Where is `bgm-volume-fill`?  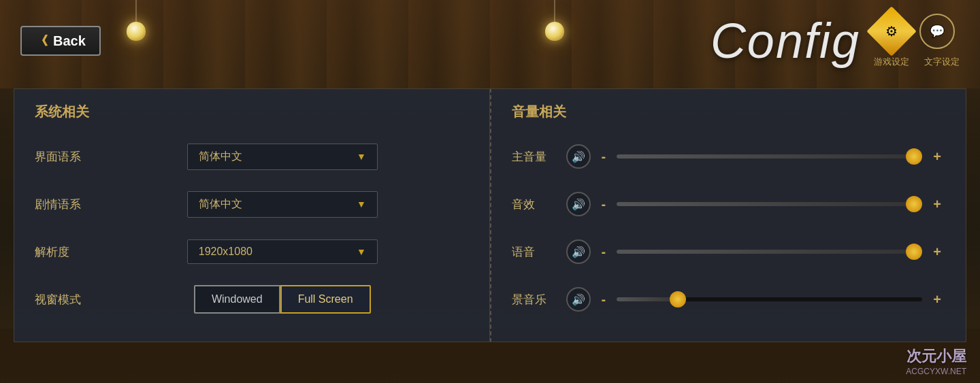
bgm-volume-fill is located at coordinates (647, 299).